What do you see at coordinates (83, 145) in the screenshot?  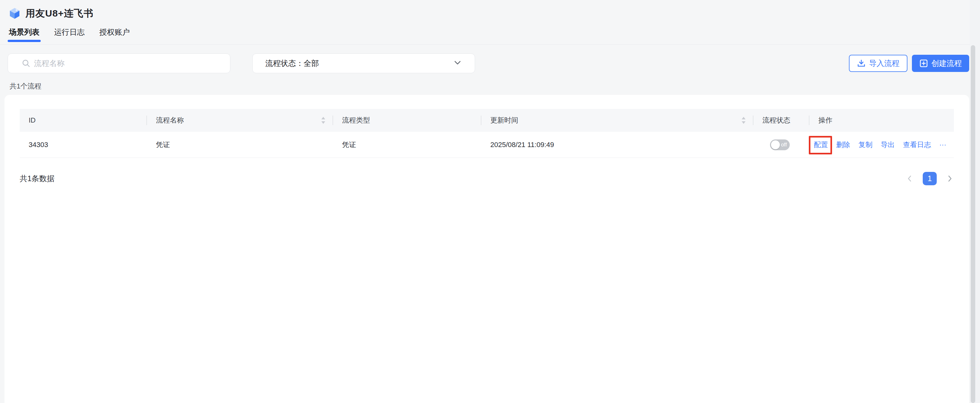 I see `row-id: 34303` at bounding box center [83, 145].